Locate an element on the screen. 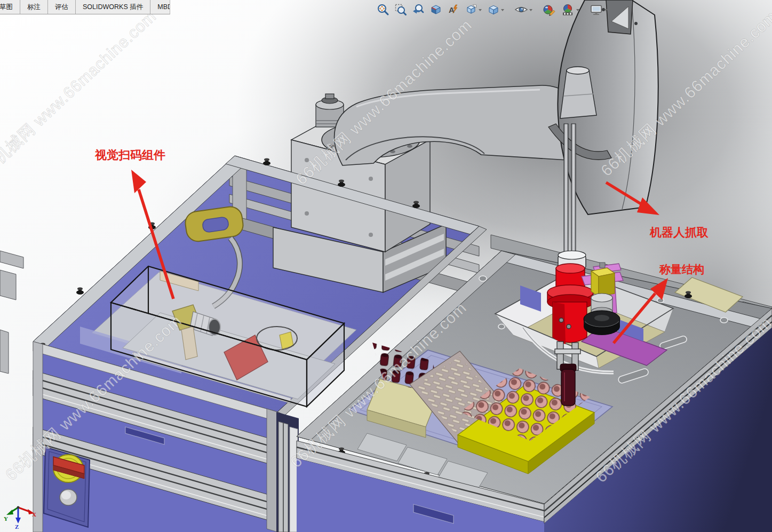 The width and height of the screenshot is (772, 532). zoom-to-area-button is located at coordinates (401, 10).